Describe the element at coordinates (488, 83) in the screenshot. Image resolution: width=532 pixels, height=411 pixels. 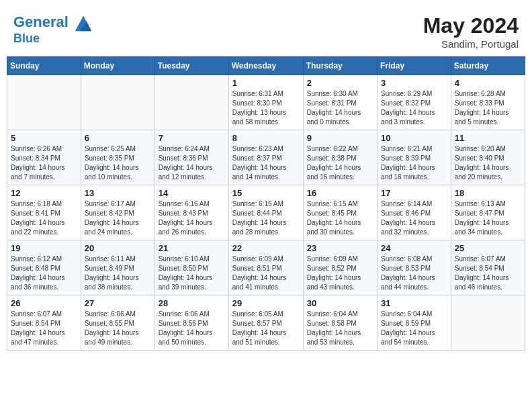
I see `day-number: 4` at that location.